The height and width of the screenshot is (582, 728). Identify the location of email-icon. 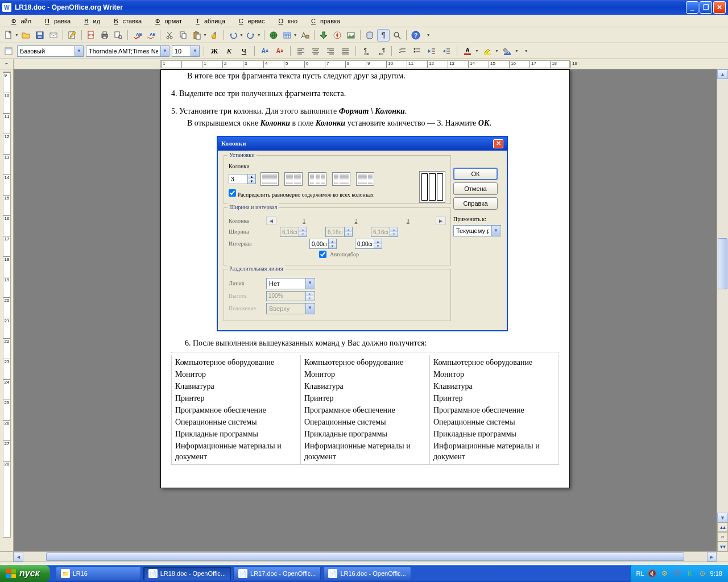
(53, 35).